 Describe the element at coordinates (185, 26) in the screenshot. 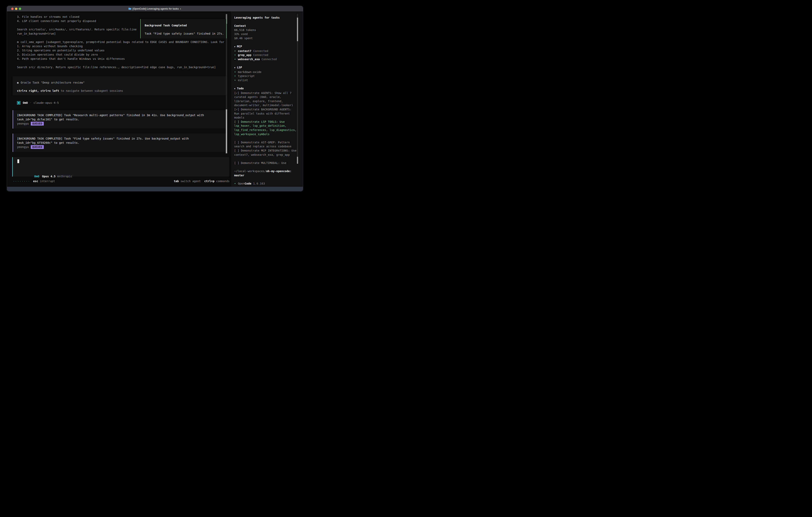

I see `toast-title: Background Task Completed` at that location.